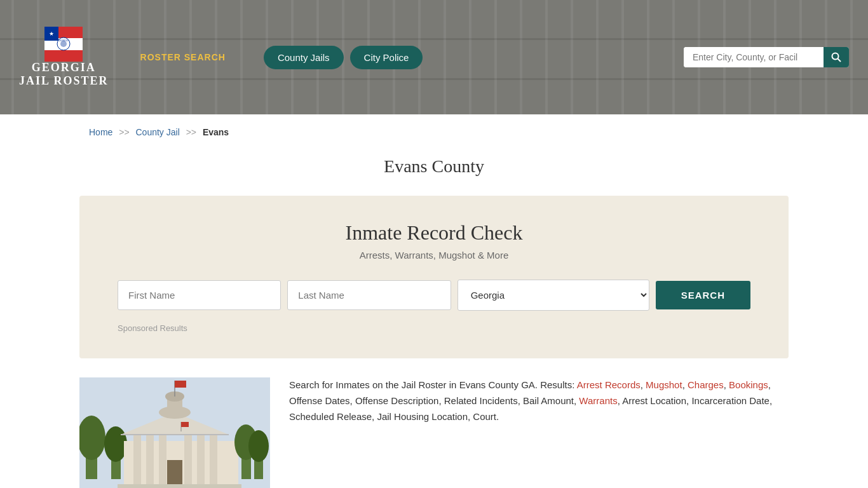  Describe the element at coordinates (304, 57) in the screenshot. I see `county-jails-button: County Jails` at that location.